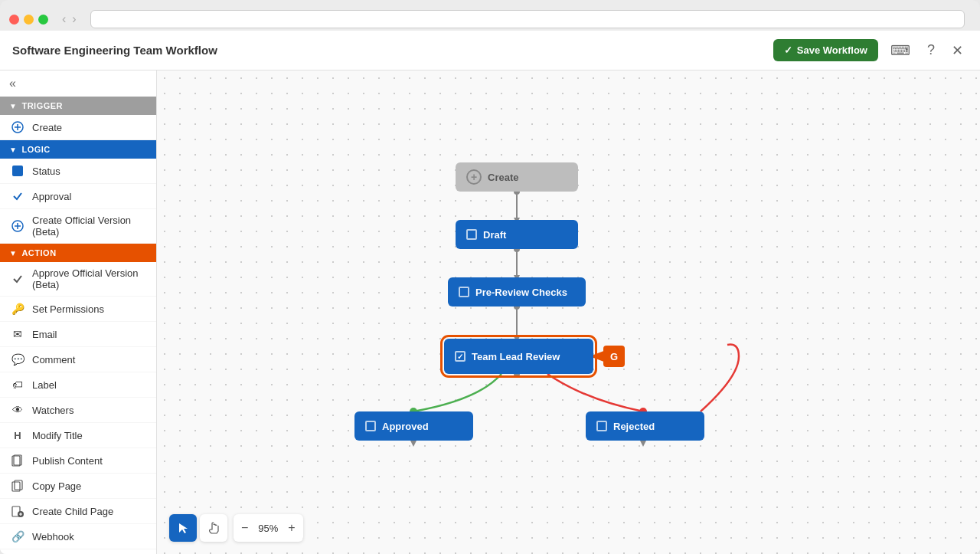 This screenshot has height=554, width=980. I want to click on approved-checkbox-icon, so click(371, 426).